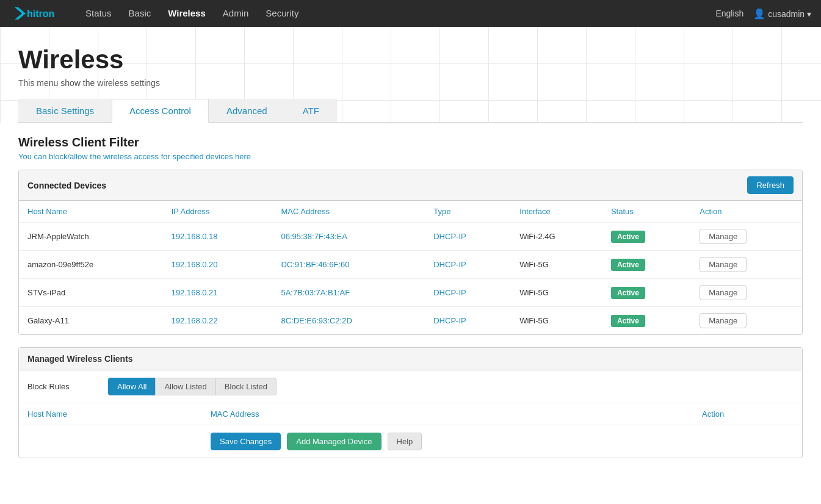 The image size is (821, 504). I want to click on table-row: STVs-iPad 192.168.0.21 5A:7B:03:7A:B1:AF…, so click(410, 293).